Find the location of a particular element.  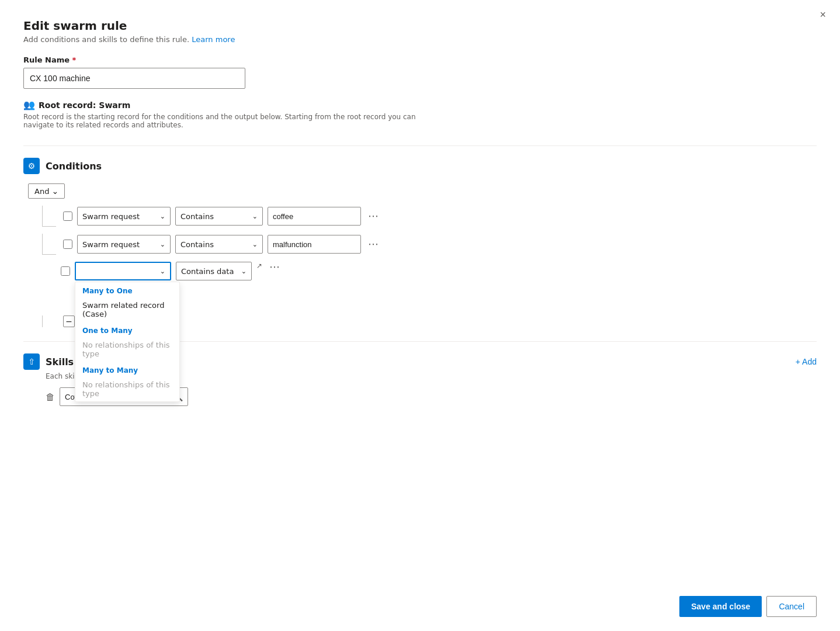

condition-1-value-input is located at coordinates (314, 216).